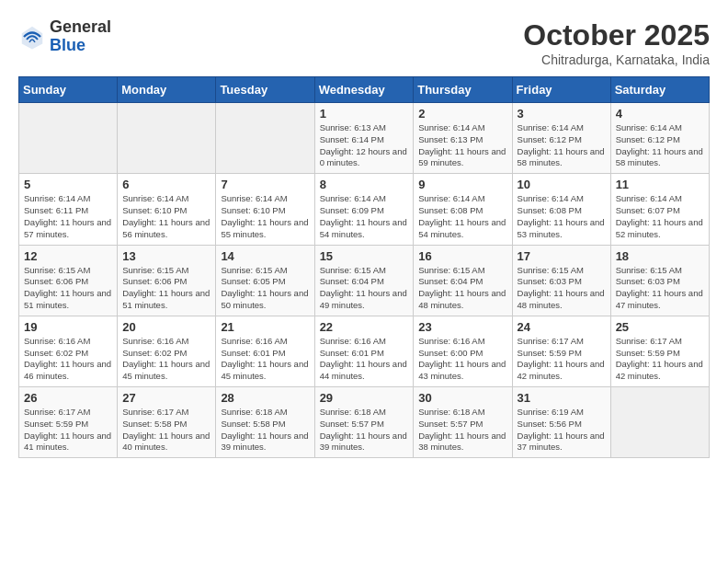 The width and height of the screenshot is (728, 563). Describe the element at coordinates (364, 280) in the screenshot. I see `calendar-week-row: 12Sunrise: 6:15 AMSunset: 6:06 PMDayligh…` at that location.